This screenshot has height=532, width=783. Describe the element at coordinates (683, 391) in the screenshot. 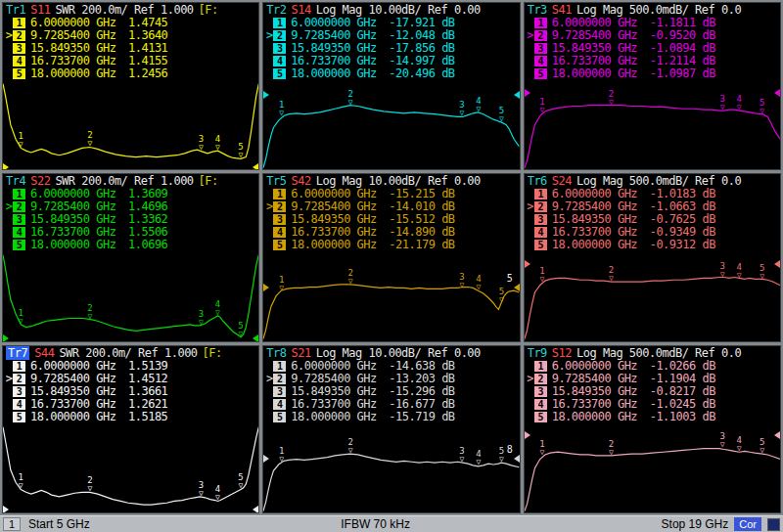

I see `marker-value: -0.8217 dB` at that location.